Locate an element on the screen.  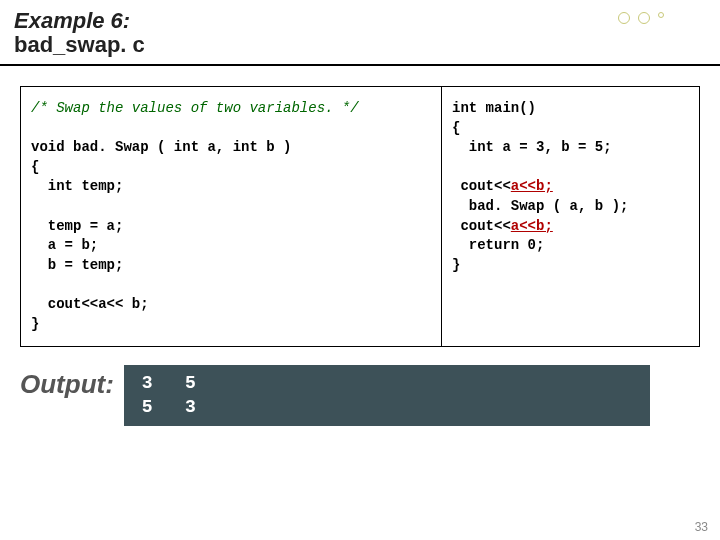
output-section: Output: 3 5 5 3 is located at coordinates (360, 396).